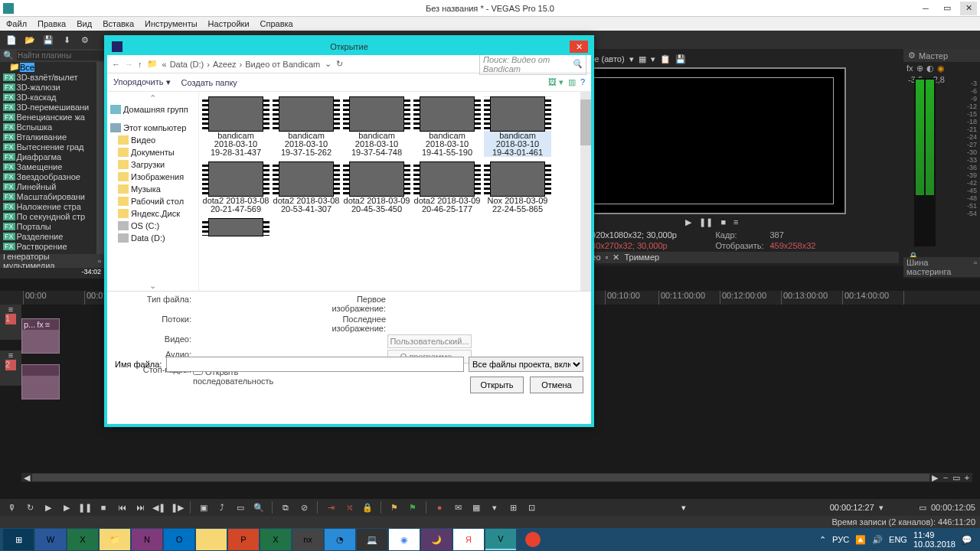 This screenshot has height=551, width=980. Describe the element at coordinates (17, 24) in the screenshot. I see `menu-file: Файл` at that location.